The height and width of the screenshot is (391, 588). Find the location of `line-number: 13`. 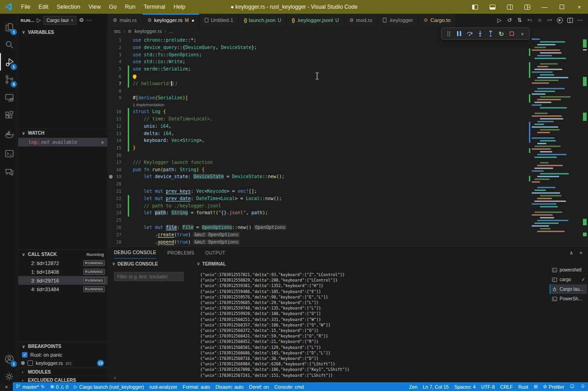

line-number: 13 is located at coordinates (118, 134).